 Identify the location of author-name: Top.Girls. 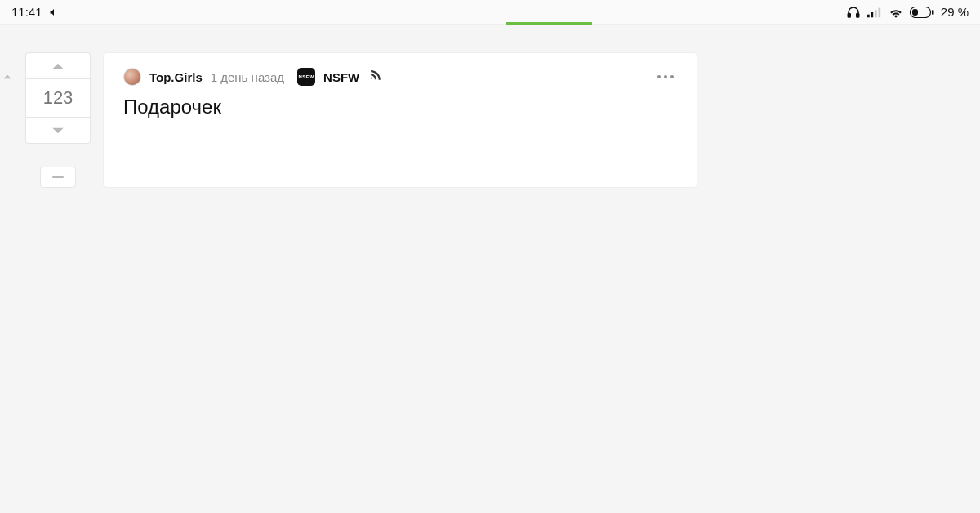
(176, 77).